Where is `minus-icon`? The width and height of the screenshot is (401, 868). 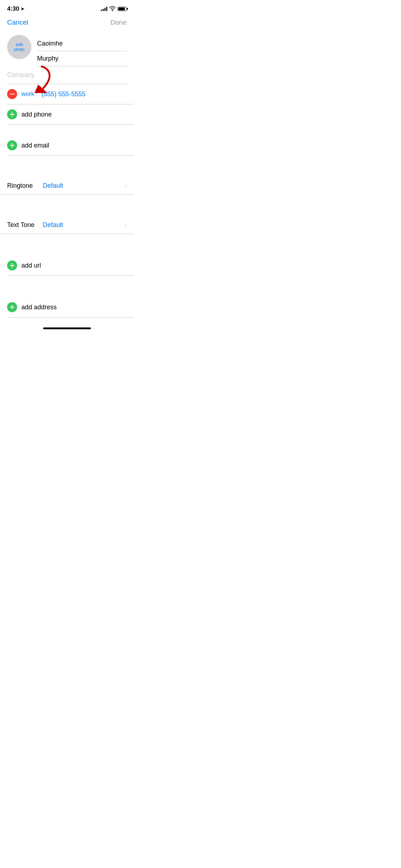
minus-icon is located at coordinates (12, 94).